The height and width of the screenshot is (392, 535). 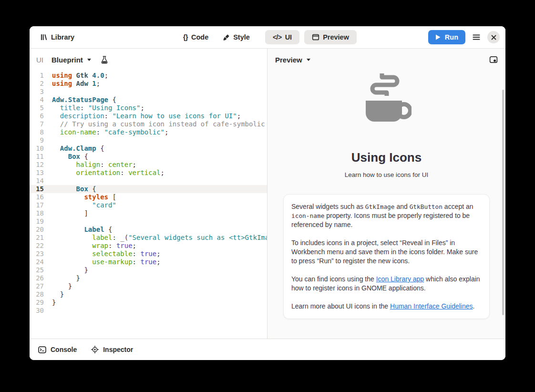 I want to click on status-page-description: Learn how to use icons for UI, so click(x=387, y=175).